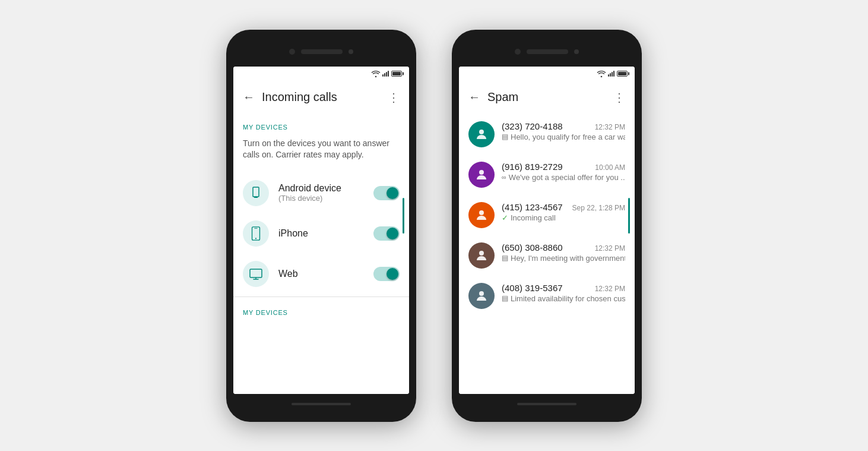 Image resolution: width=868 pixels, height=451 pixels. I want to click on web-device-icon, so click(256, 274).